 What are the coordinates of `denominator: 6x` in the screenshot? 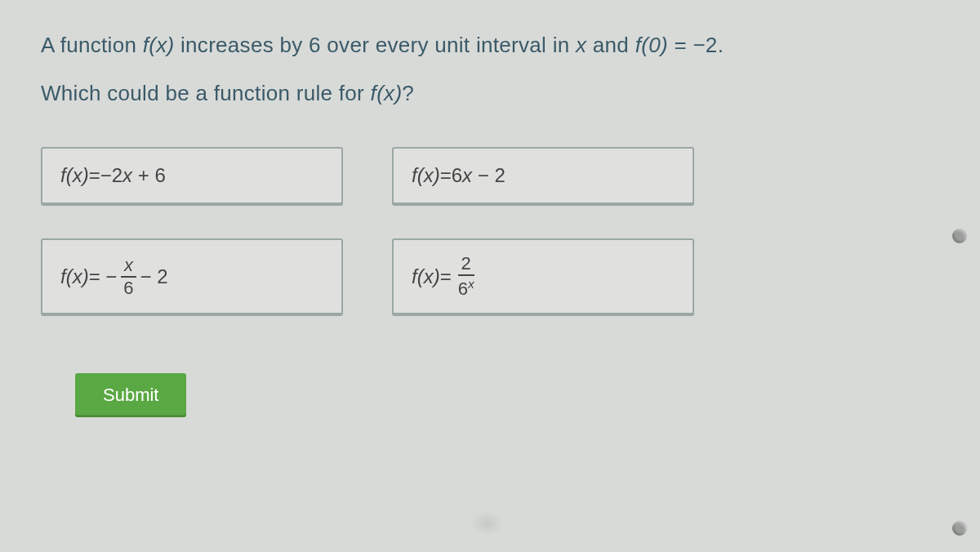 It's located at (466, 287).